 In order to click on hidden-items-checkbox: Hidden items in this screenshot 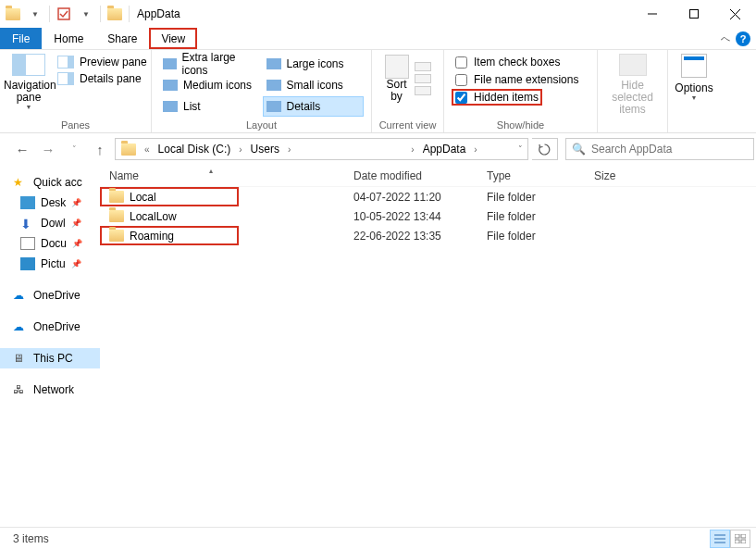, I will do `click(497, 97)`.